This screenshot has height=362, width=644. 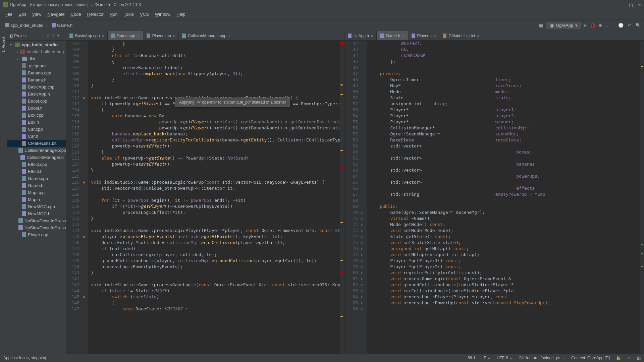 I want to click on tree-item: NoSlowDownInGrass.h, so click(x=37, y=228).